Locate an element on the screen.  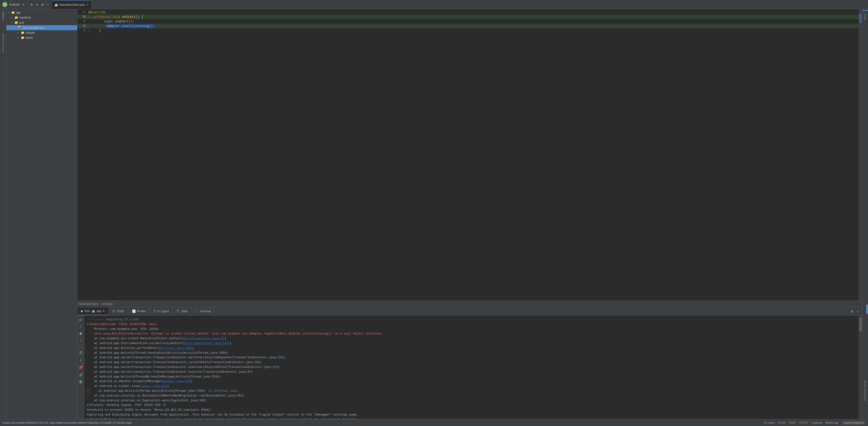
link-instrumentation: Instrumentation.java:1425 is located at coordinates (208, 343).